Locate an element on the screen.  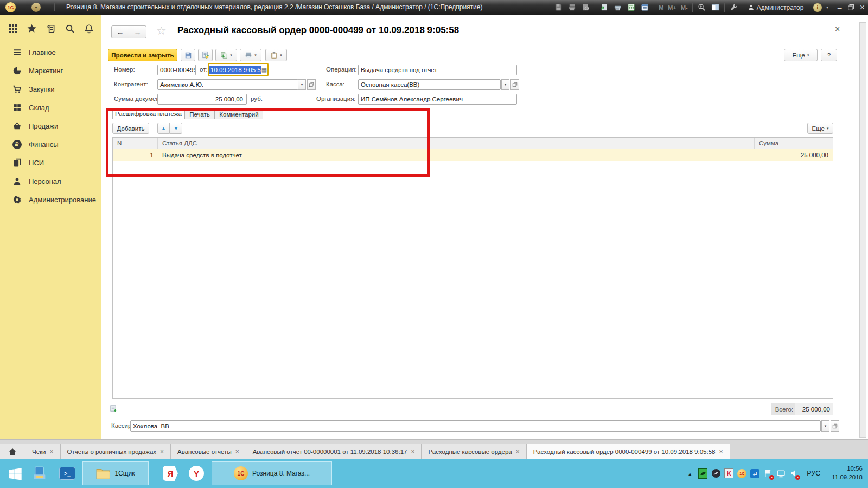
table-row: 1 Выдача средств в подотчет 25 000,00 is located at coordinates (473, 155).